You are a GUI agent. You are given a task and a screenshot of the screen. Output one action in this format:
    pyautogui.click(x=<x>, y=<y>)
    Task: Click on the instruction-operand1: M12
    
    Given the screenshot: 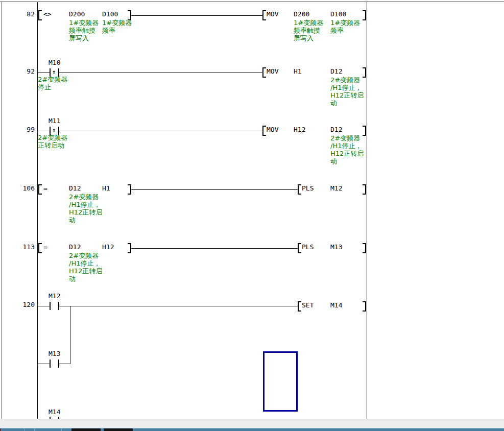 What is the action you would take?
    pyautogui.click(x=336, y=188)
    